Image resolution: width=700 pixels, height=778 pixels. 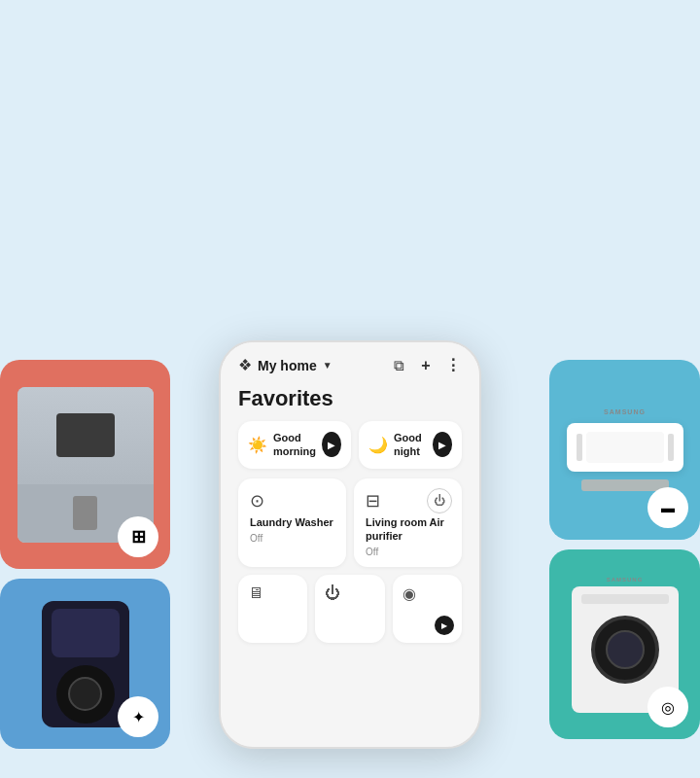 I want to click on switch-card: ⏻, so click(x=350, y=609).